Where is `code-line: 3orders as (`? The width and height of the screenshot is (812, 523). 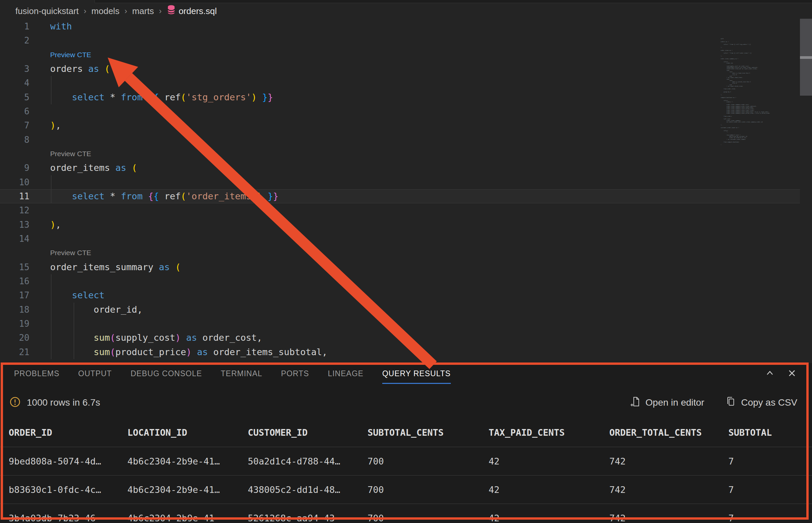
code-line: 3orders as ( is located at coordinates (400, 69).